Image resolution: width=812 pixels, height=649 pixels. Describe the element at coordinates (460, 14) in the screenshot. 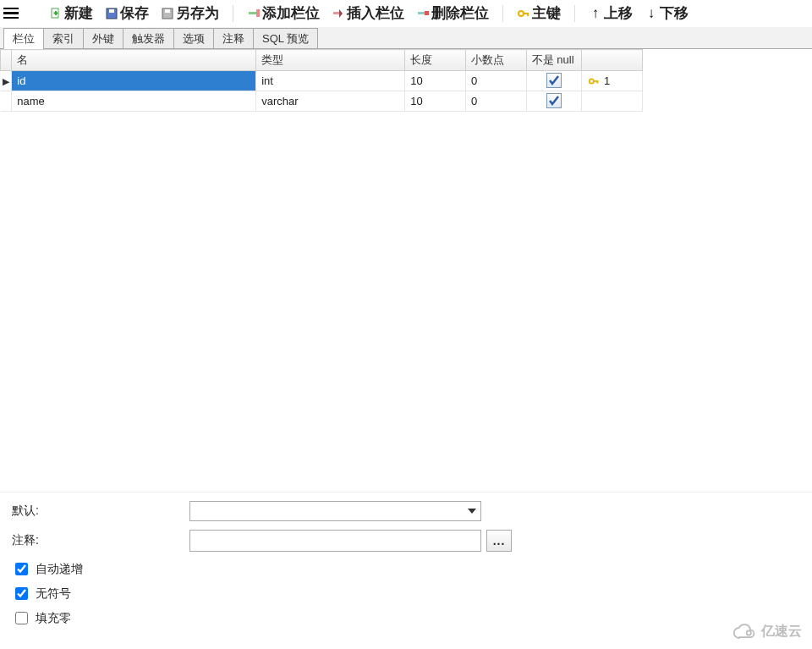

I see `delete-field-label: 删除栏位` at that location.